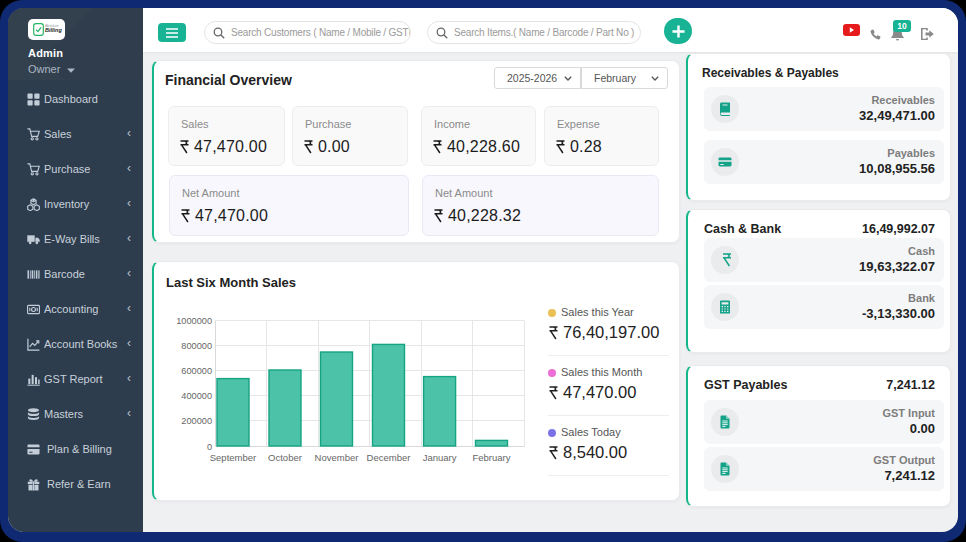  I want to click on svg-text: 1000000, so click(194, 321).